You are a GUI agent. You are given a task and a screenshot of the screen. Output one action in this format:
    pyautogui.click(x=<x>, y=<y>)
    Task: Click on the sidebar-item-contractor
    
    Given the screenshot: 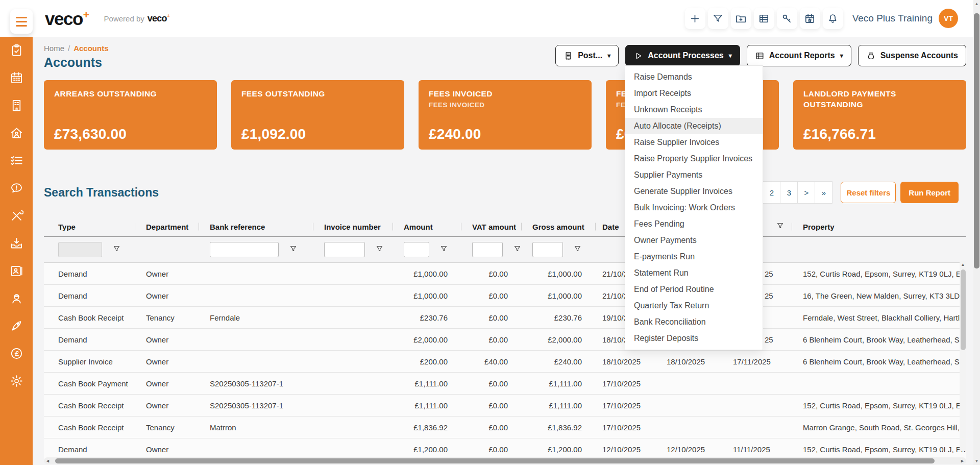 What is the action you would take?
    pyautogui.click(x=16, y=298)
    